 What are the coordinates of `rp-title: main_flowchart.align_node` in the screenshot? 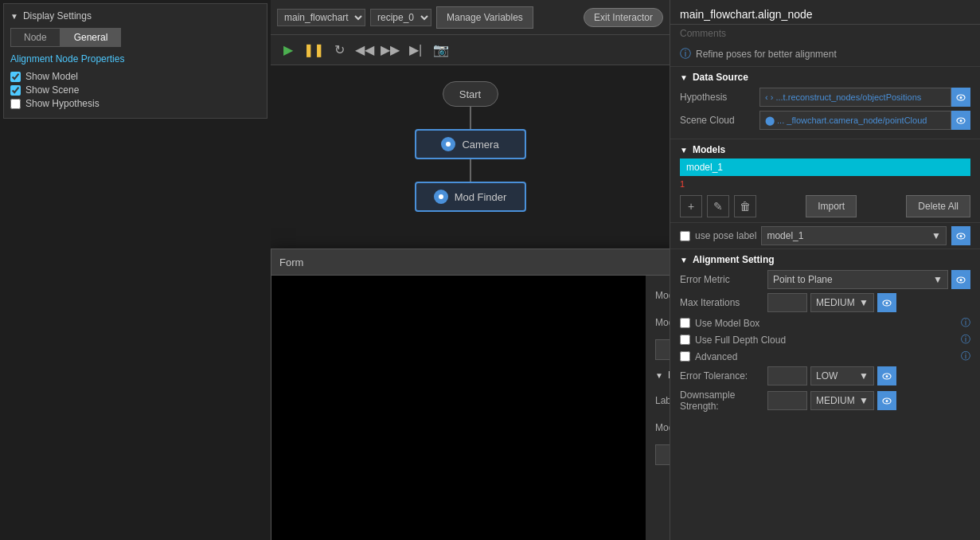 It's located at (825, 13).